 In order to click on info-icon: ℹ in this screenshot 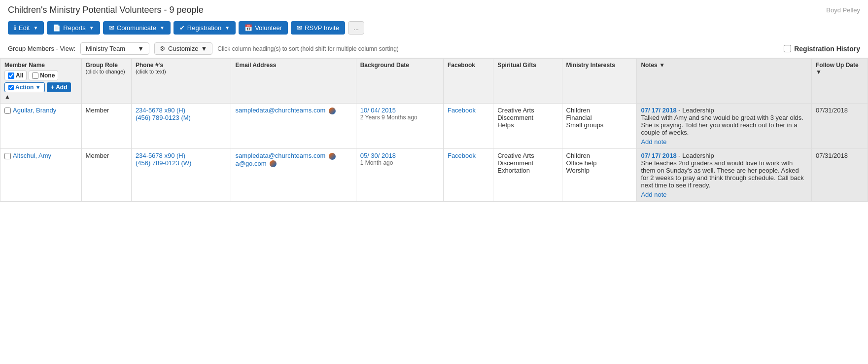, I will do `click(15, 28)`.